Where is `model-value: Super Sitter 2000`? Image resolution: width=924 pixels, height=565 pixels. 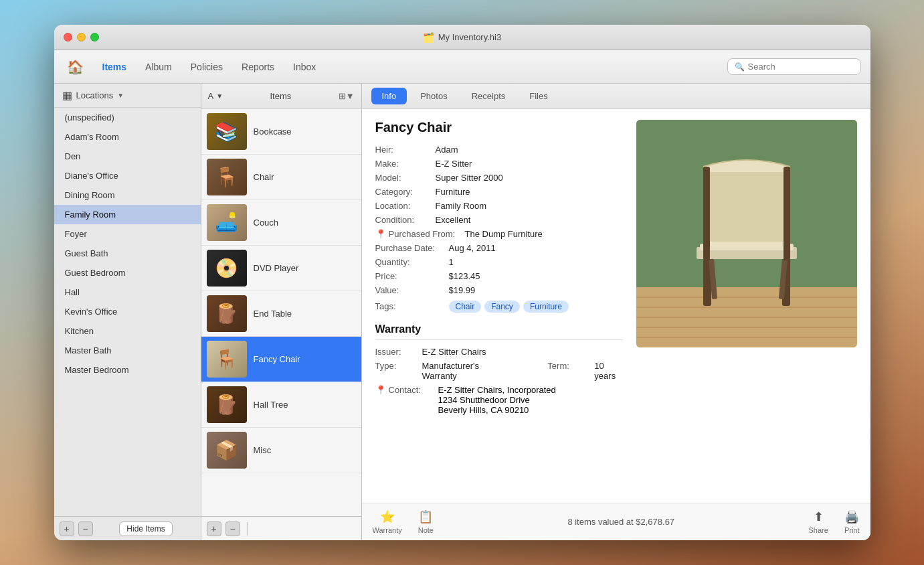 model-value: Super Sitter 2000 is located at coordinates (470, 178).